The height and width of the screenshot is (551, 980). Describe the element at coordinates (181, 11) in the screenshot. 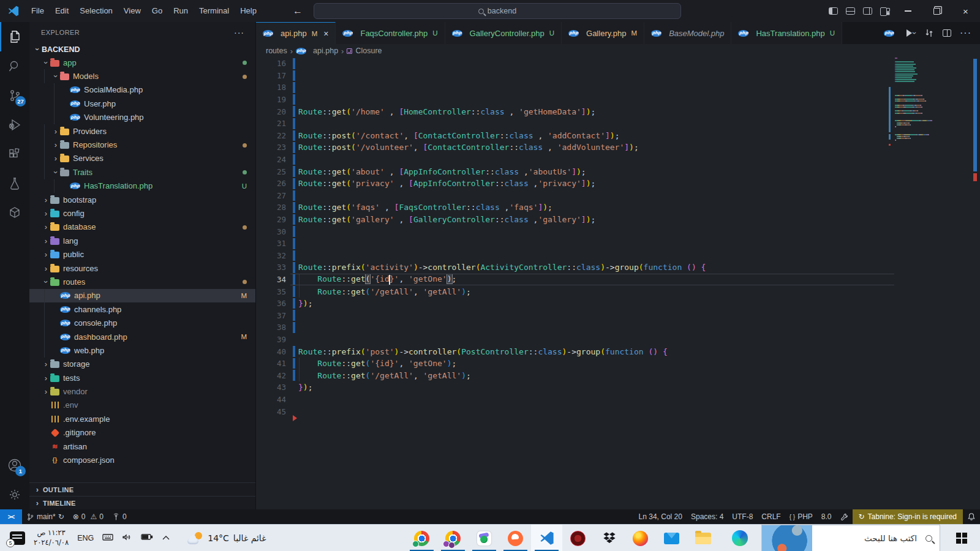

I see `menu-run: Run` at that location.